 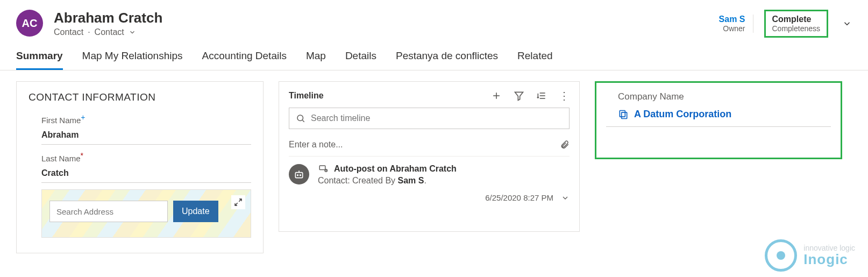 What do you see at coordinates (565, 145) in the screenshot?
I see `attachment-icon` at bounding box center [565, 145].